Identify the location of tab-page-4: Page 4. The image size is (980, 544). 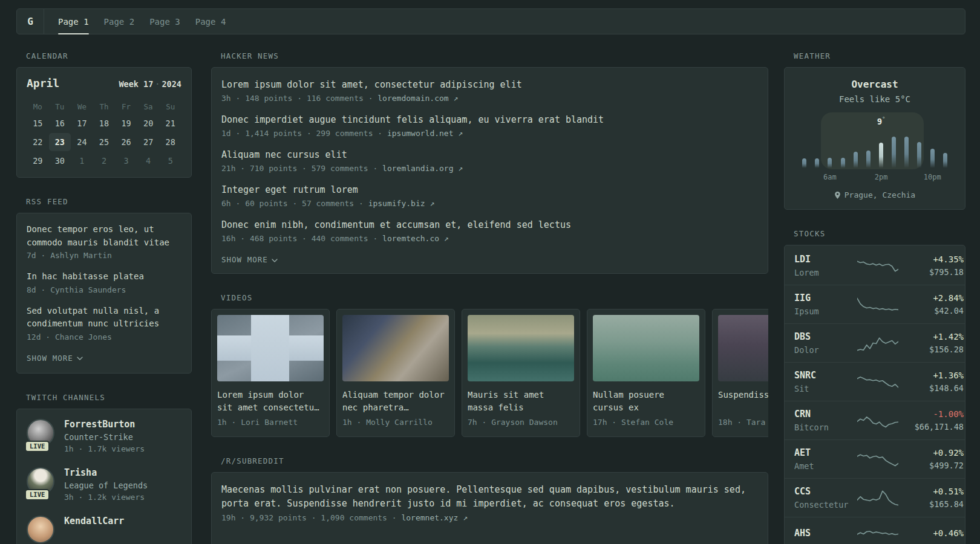
(211, 22).